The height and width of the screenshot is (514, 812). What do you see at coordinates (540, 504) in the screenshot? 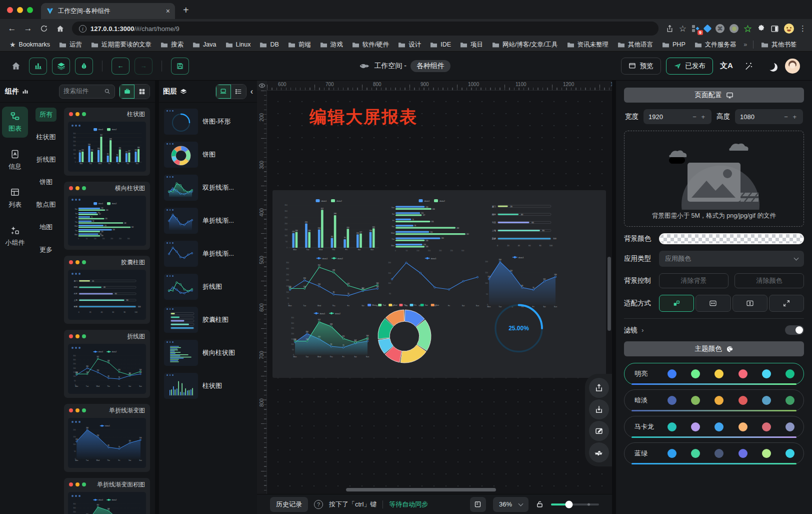
I see `lock-open-icon` at bounding box center [540, 504].